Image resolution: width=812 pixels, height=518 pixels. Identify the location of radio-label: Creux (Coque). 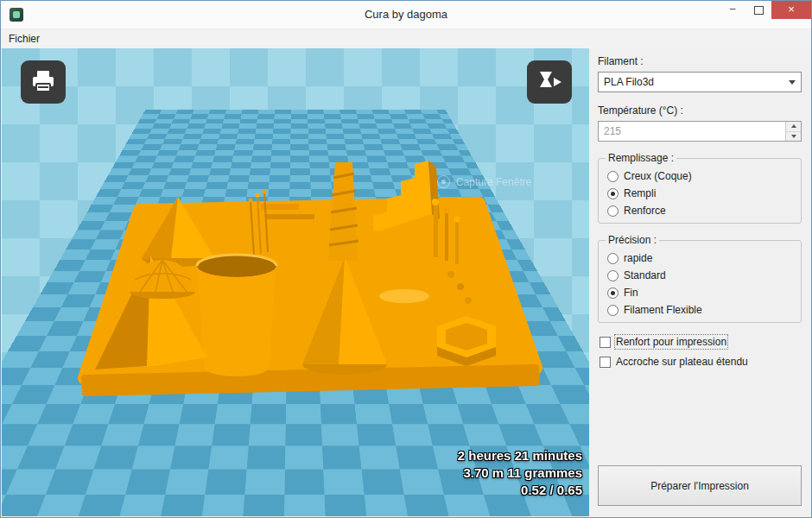
(658, 176).